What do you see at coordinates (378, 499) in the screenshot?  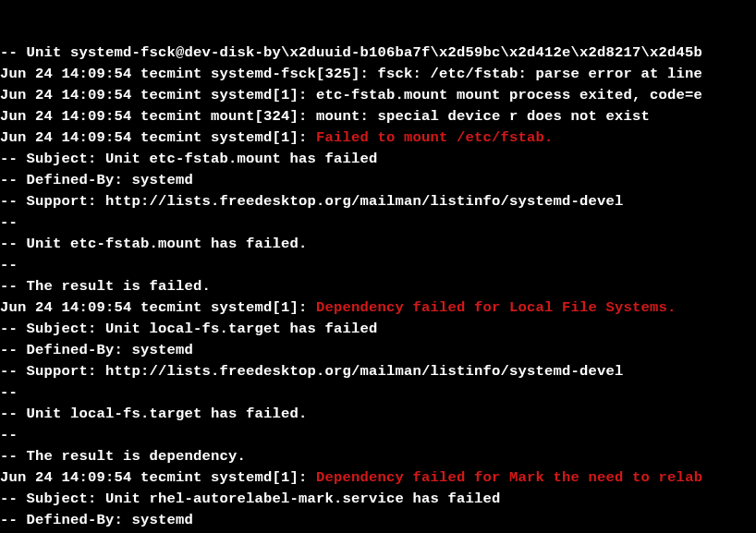 I see `log-line: -- Subject: Unit rhel-autorelabel-mark.s…` at bounding box center [378, 499].